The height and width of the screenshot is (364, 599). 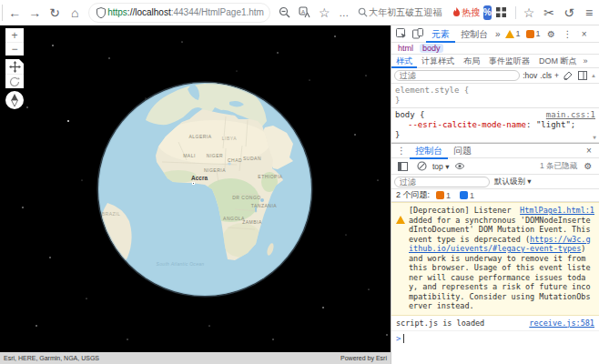 What do you see at coordinates (406, 48) in the screenshot?
I see `breadcrumb-html: html` at bounding box center [406, 48].